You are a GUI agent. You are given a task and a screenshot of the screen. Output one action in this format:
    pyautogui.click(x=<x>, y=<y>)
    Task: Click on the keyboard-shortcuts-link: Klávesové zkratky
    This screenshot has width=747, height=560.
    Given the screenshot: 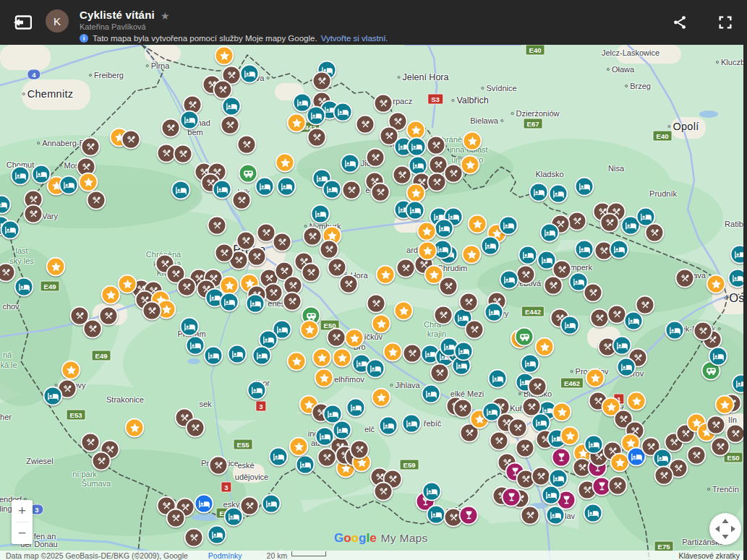 What is the action you would take?
    pyautogui.click(x=709, y=556)
    